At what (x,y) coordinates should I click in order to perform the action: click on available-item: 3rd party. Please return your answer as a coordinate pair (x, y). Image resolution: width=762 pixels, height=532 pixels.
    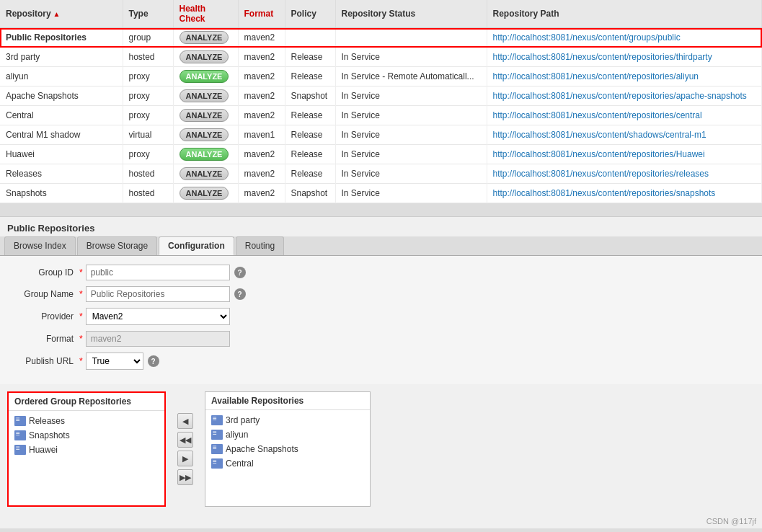
    Looking at the image, I should click on (288, 420).